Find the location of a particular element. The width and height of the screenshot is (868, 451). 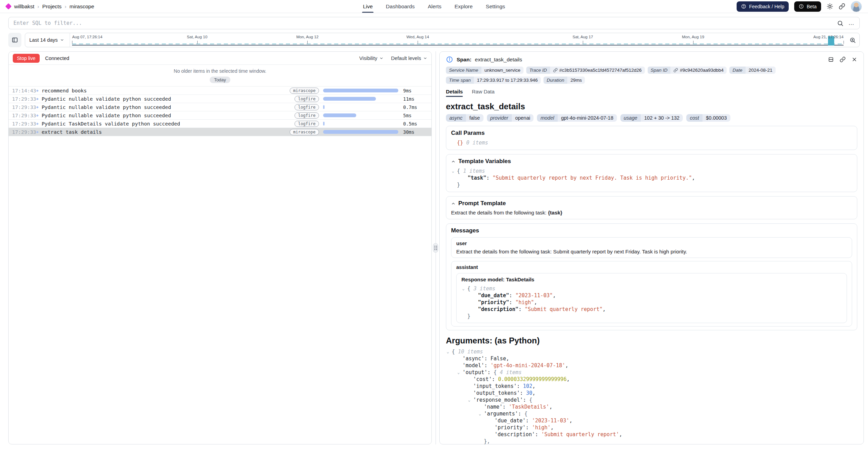

response-model-card: Response model: TaskDetails ⌄{ 3 items"d… is located at coordinates (652, 298).